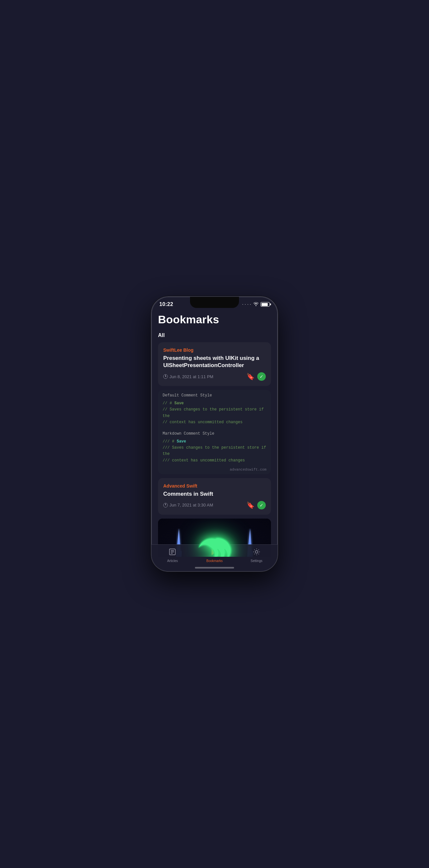 This screenshot has height=868, width=429. I want to click on card-title-swiftlee: Presenting sheets with UIKit using a UIS…, so click(214, 362).